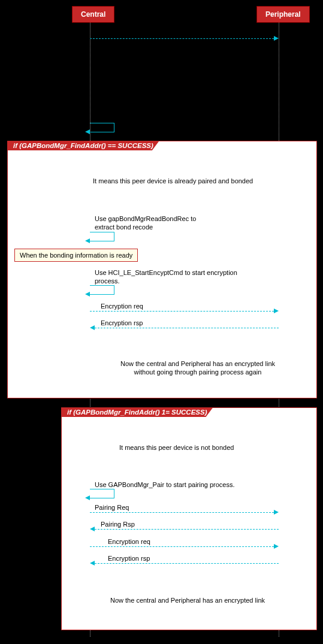 This screenshot has height=644, width=323. Describe the element at coordinates (117, 524) in the screenshot. I see `pairing-rsp-label: Pairing Rsp` at that location.